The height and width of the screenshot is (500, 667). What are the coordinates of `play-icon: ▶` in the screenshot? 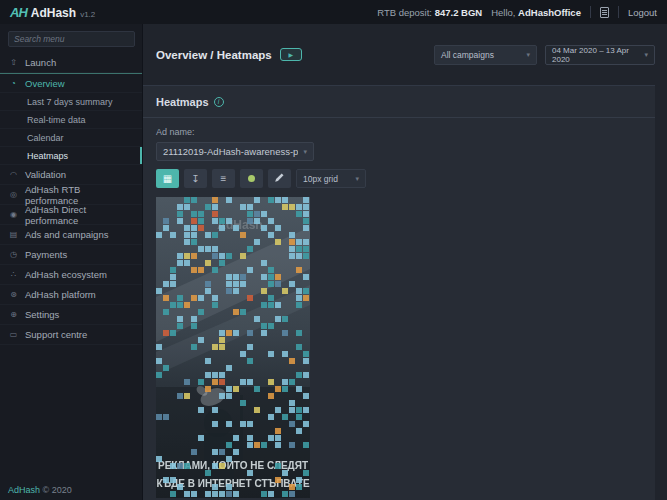 It's located at (290, 54).